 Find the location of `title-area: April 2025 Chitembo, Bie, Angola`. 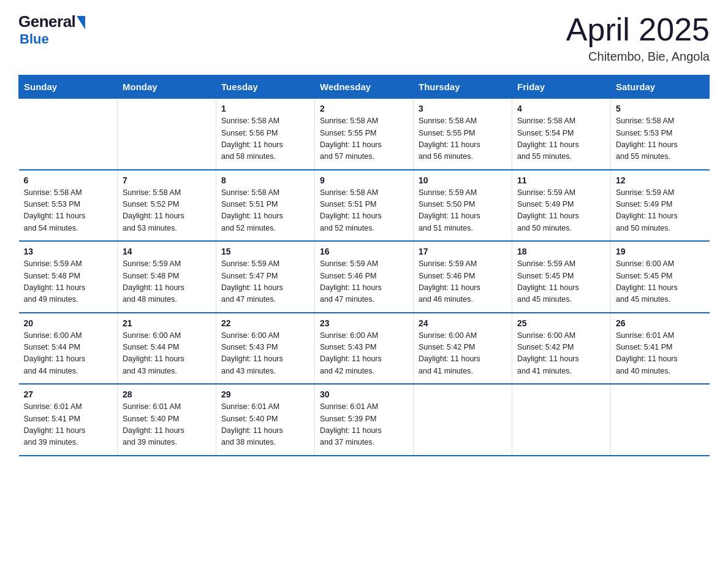

title-area: April 2025 Chitembo, Bie, Angola is located at coordinates (638, 38).